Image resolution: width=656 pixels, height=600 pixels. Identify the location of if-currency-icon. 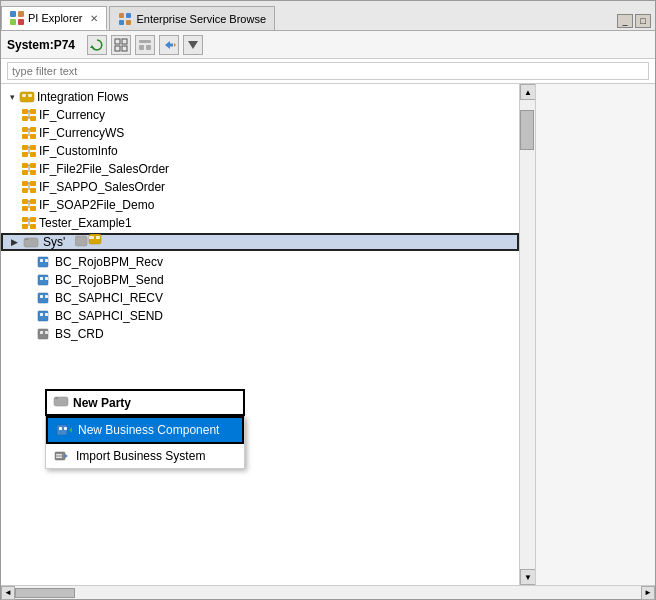
(29, 115).